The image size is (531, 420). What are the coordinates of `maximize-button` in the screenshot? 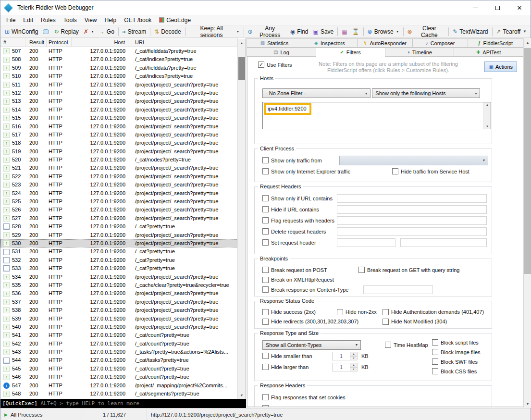 It's located at (497, 8).